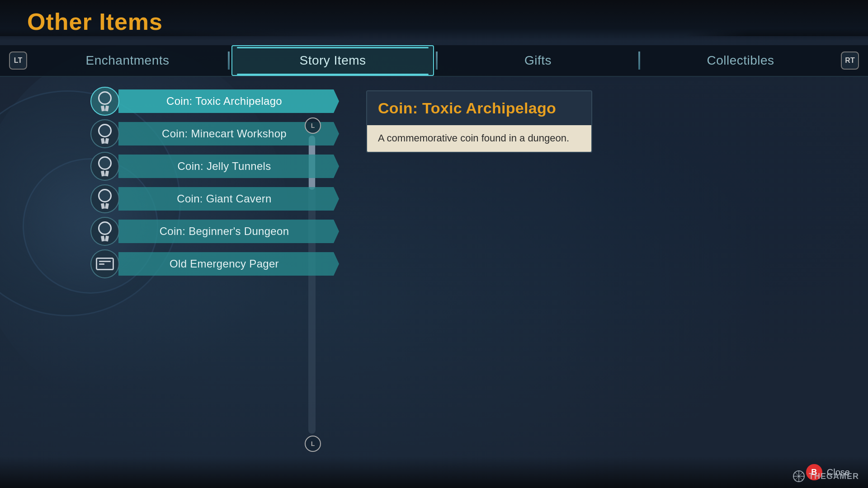 Image resolution: width=868 pixels, height=488 pixels. Describe the element at coordinates (479, 108) in the screenshot. I see `detail-title: Coin: Toxic Archipelago` at that location.